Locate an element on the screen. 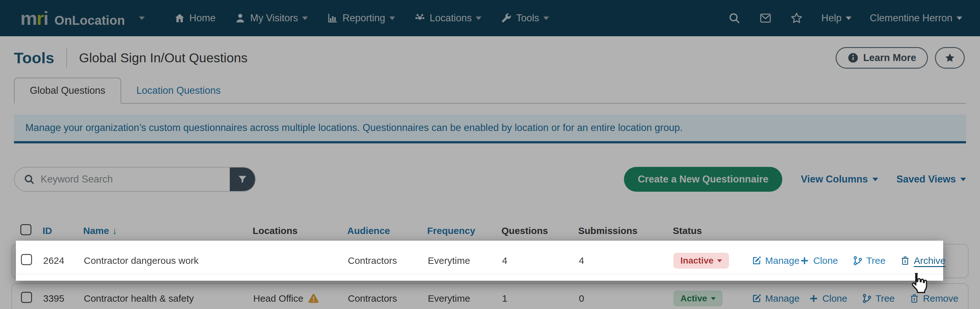 The image size is (980, 309). select-all-checkbox is located at coordinates (26, 229).